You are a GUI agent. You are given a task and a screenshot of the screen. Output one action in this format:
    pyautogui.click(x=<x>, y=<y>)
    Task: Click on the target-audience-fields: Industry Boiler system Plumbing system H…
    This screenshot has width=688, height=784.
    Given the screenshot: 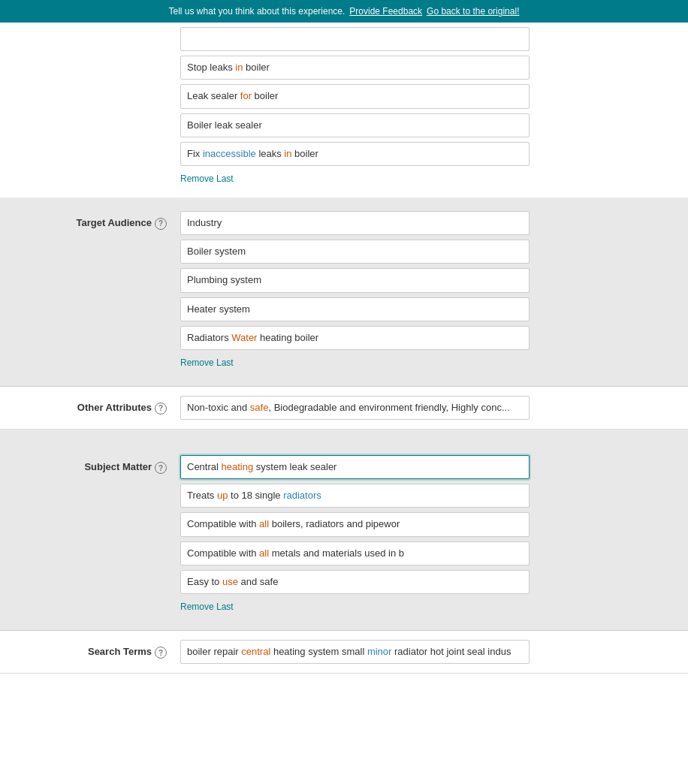 What is the action you would take?
    pyautogui.click(x=427, y=291)
    